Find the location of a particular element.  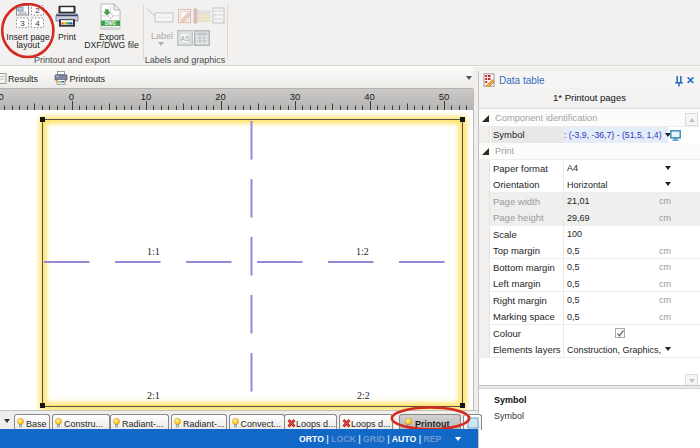

svg-text: 0 is located at coordinates (72, 96).